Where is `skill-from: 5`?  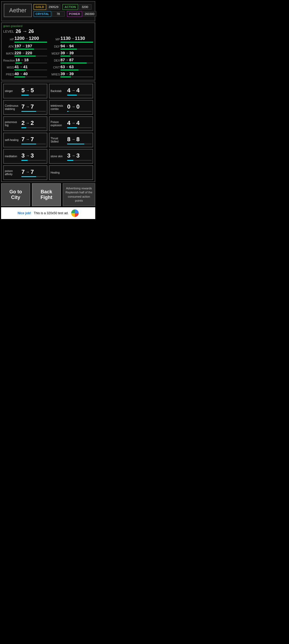 skill-from: 5 is located at coordinates (23, 90).